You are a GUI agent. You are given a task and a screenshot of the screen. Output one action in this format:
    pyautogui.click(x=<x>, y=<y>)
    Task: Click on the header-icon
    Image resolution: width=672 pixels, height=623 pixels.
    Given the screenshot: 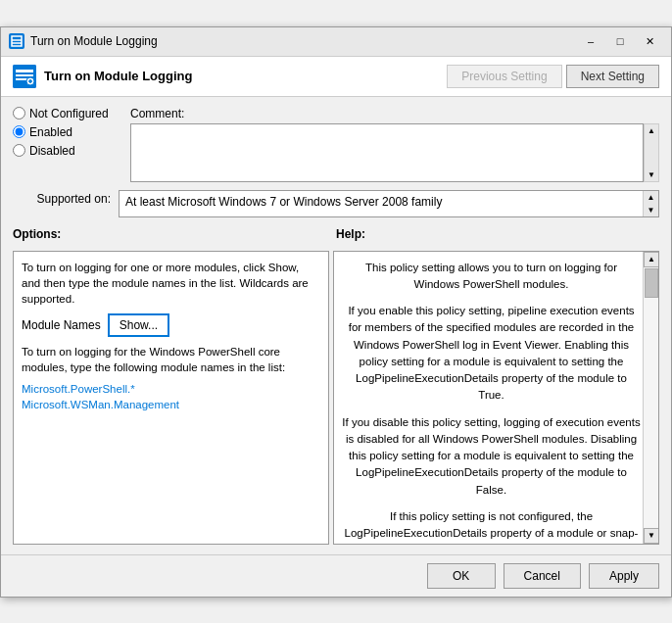 What is the action you would take?
    pyautogui.click(x=24, y=76)
    